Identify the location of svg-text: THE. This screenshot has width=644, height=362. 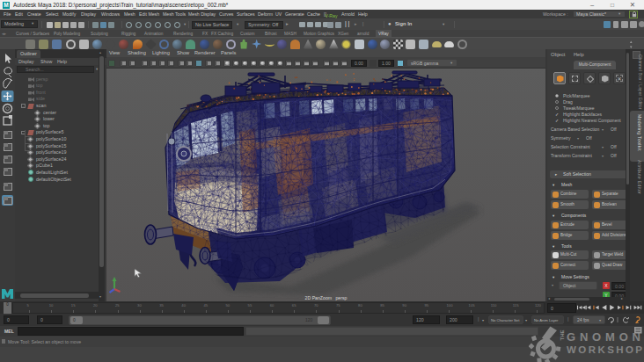
(562, 336).